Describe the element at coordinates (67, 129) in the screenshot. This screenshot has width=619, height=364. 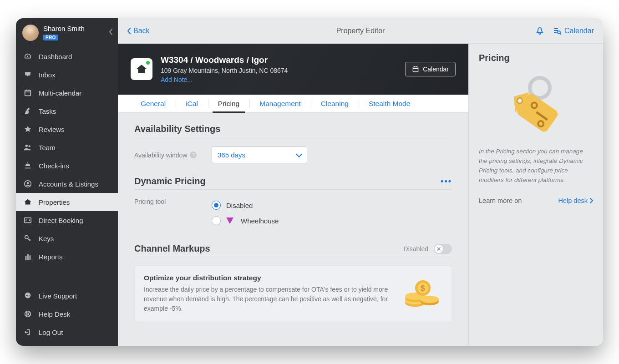
I see `sidebar-item-reviews: Reviews` at that location.